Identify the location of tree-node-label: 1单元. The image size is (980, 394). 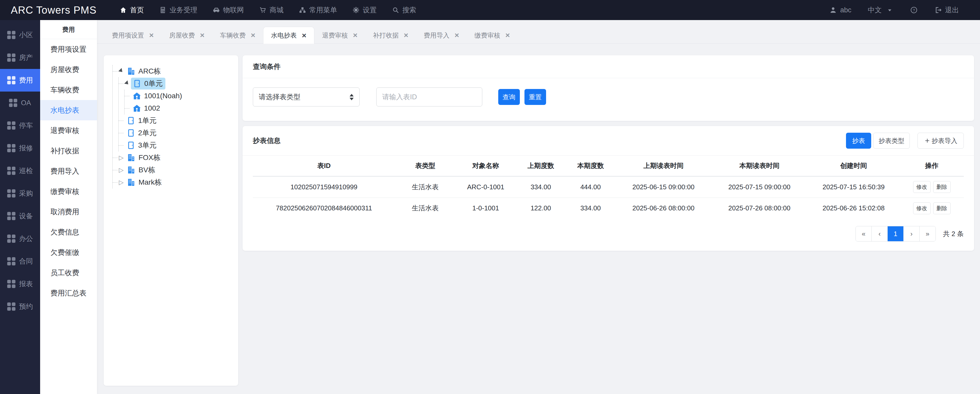
(148, 121).